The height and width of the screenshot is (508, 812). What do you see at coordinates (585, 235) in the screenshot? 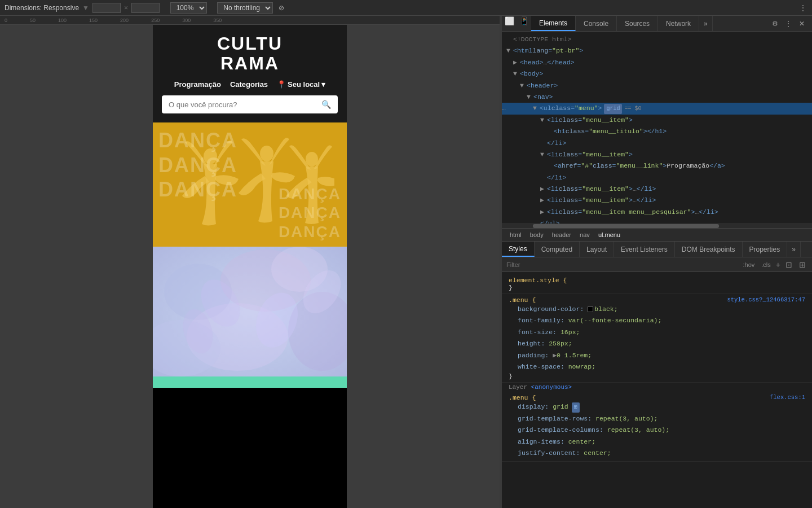
I see `breadcrumb-nav: nav` at bounding box center [585, 235].